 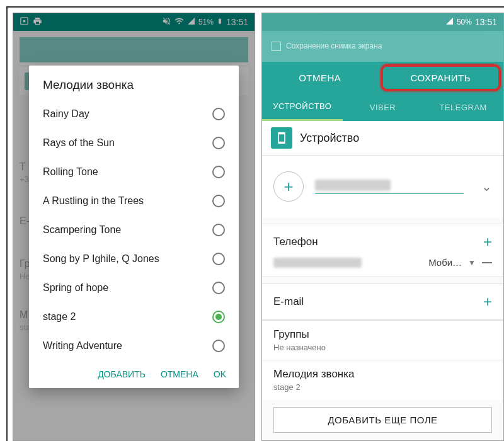 I want to click on phone-label: Телефон, so click(x=296, y=242).